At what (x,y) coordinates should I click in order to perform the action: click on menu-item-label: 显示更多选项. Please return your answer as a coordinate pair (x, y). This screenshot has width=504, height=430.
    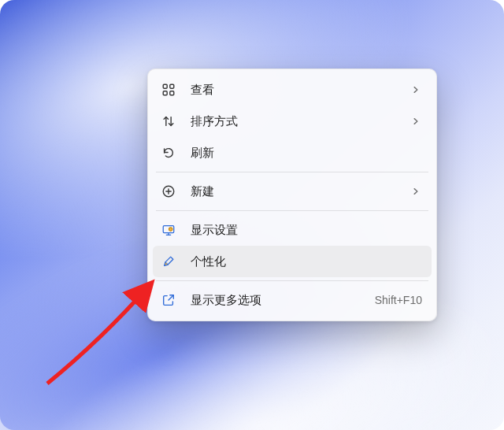
    Looking at the image, I should click on (283, 301).